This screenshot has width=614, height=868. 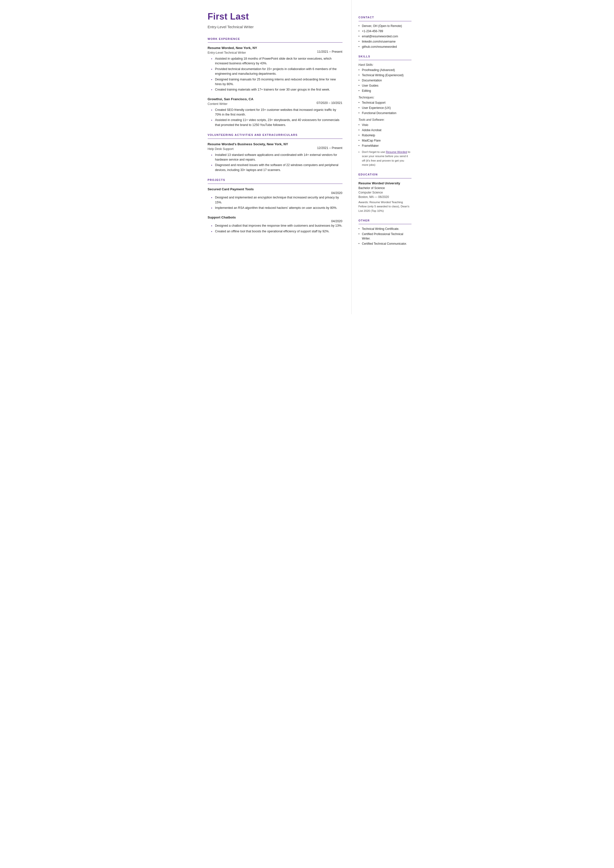 What do you see at coordinates (385, 193) in the screenshot?
I see `edu-field: Computer Science` at bounding box center [385, 193].